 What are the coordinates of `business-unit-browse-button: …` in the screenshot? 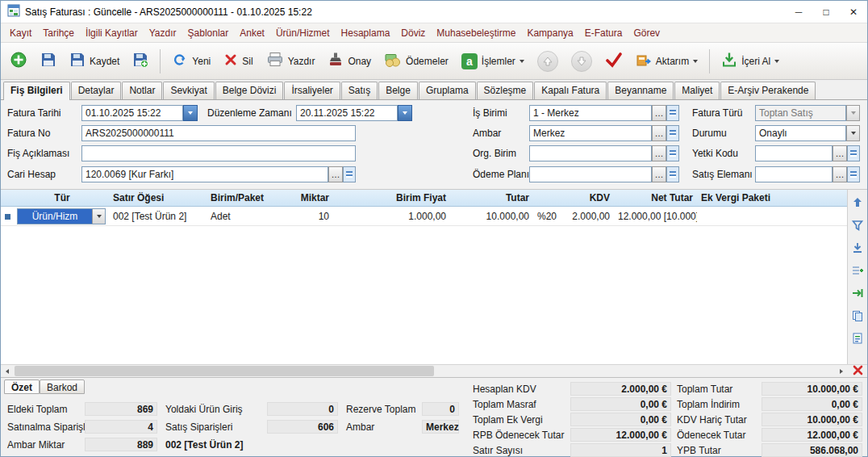 It's located at (659, 113).